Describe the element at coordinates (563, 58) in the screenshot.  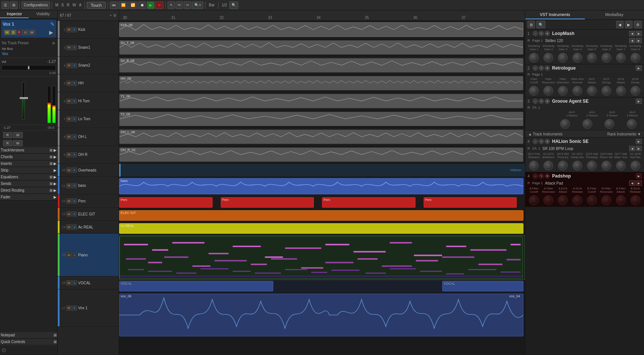
I see `knob-sim3` at that location.